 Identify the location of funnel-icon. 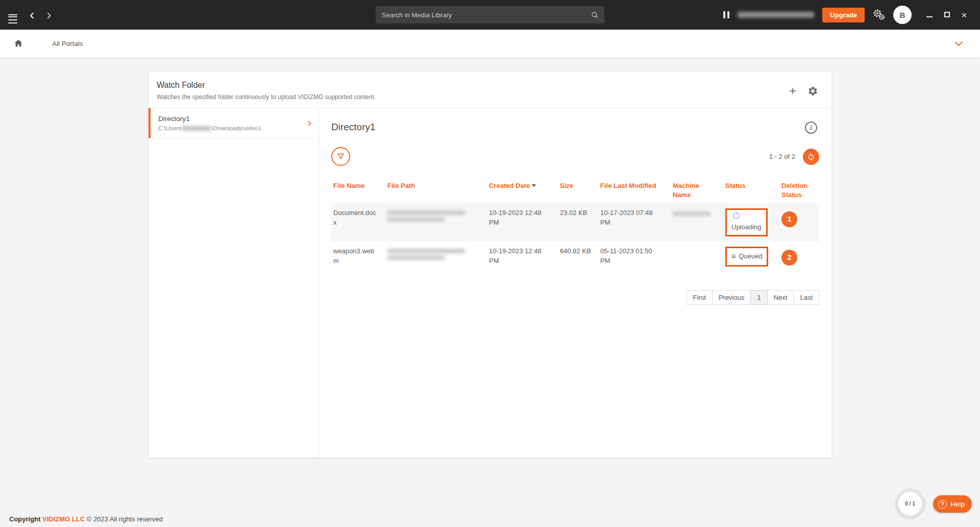
(341, 156).